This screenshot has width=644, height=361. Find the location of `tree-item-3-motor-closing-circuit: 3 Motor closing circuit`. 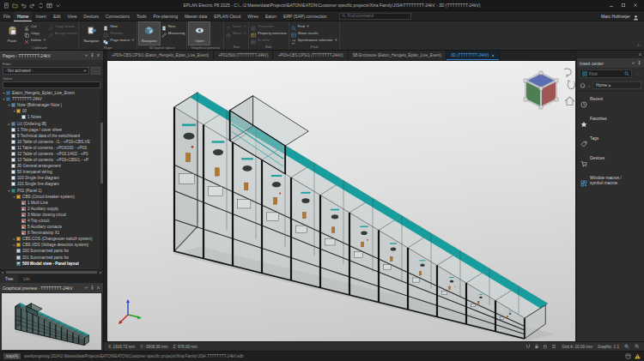

tree-item-3-motor-closing-circuit: 3 Motor closing circuit is located at coordinates (52, 214).